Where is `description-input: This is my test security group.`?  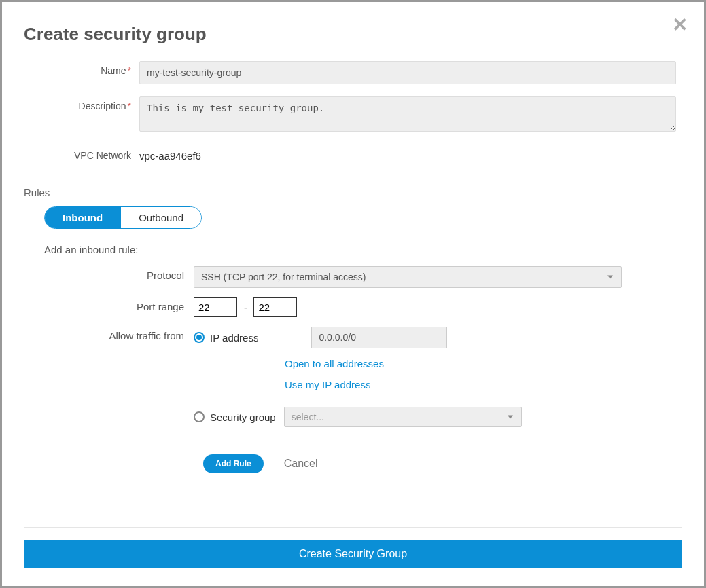
description-input: This is my test security group. is located at coordinates (408, 114).